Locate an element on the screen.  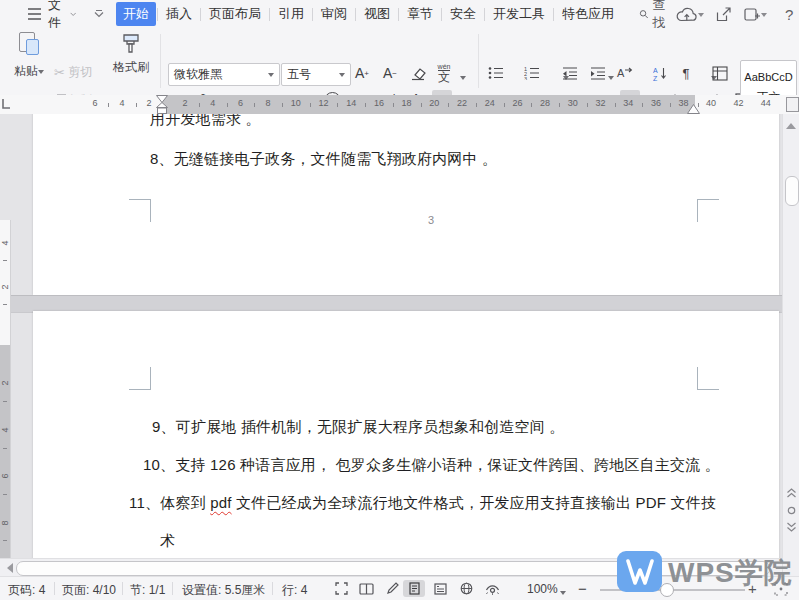
tab-插入: 插入 is located at coordinates (179, 14).